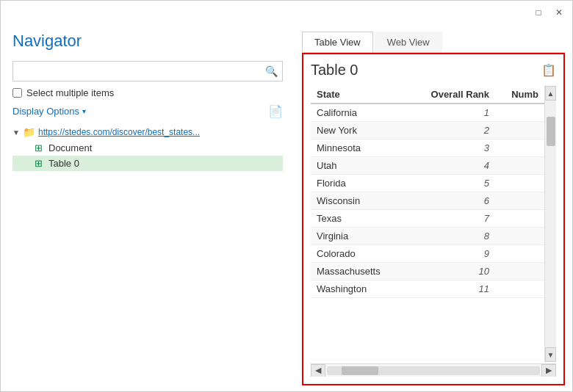 This screenshot has width=573, height=392. Describe the element at coordinates (148, 112) in the screenshot. I see `display-options-row: Display Options ▾ 📄` at that location.